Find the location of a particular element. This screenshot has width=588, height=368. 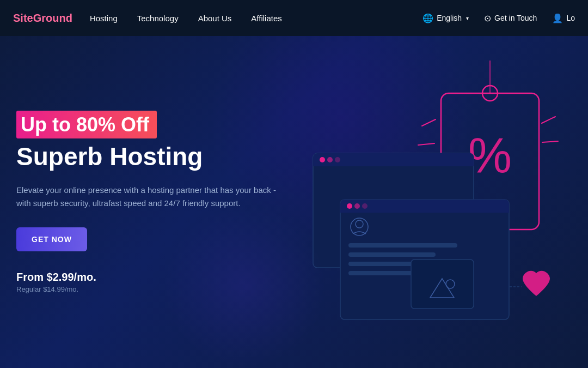

pricing-info: From $2.99/mo. Regular $14.99/mo. is located at coordinates (147, 282).